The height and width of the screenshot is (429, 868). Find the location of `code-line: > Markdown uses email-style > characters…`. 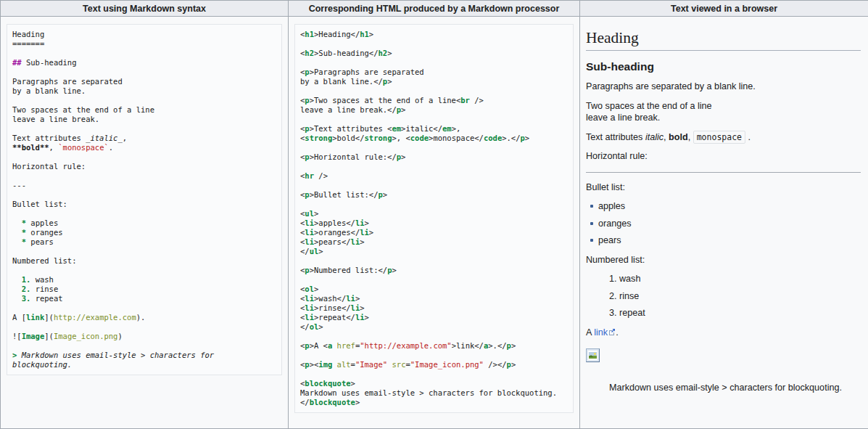

code-line: > Markdown uses email-style > characters… is located at coordinates (144, 356).